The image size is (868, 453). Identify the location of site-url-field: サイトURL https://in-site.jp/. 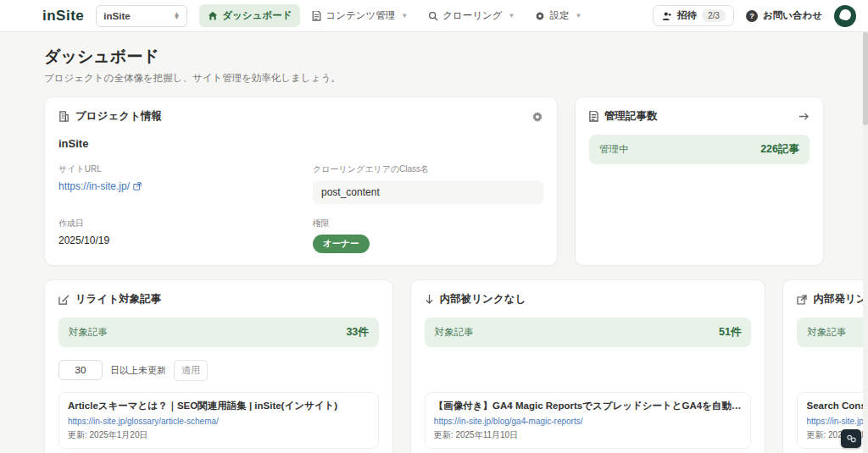
(174, 184).